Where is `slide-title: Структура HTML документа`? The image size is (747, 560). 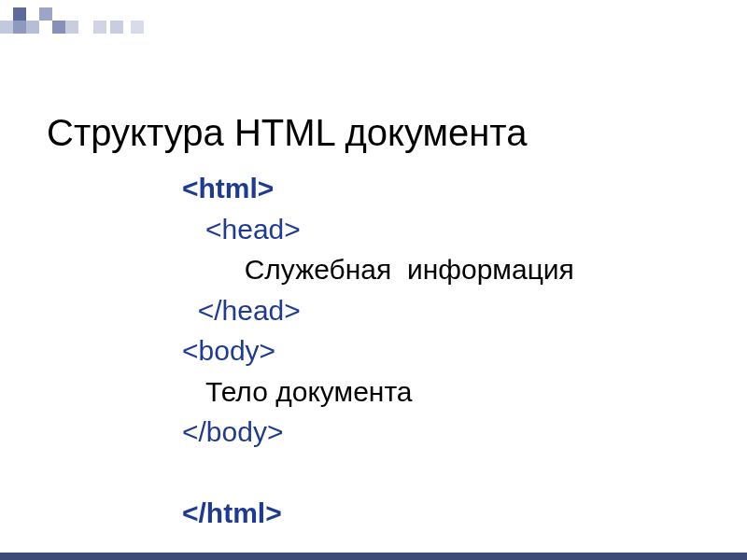 slide-title: Структура HTML документа is located at coordinates (287, 133).